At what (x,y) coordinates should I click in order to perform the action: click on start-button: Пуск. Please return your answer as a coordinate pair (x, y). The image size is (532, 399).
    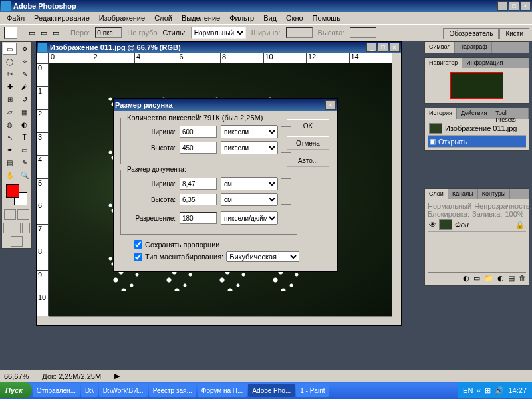
    Looking at the image, I should click on (16, 390).